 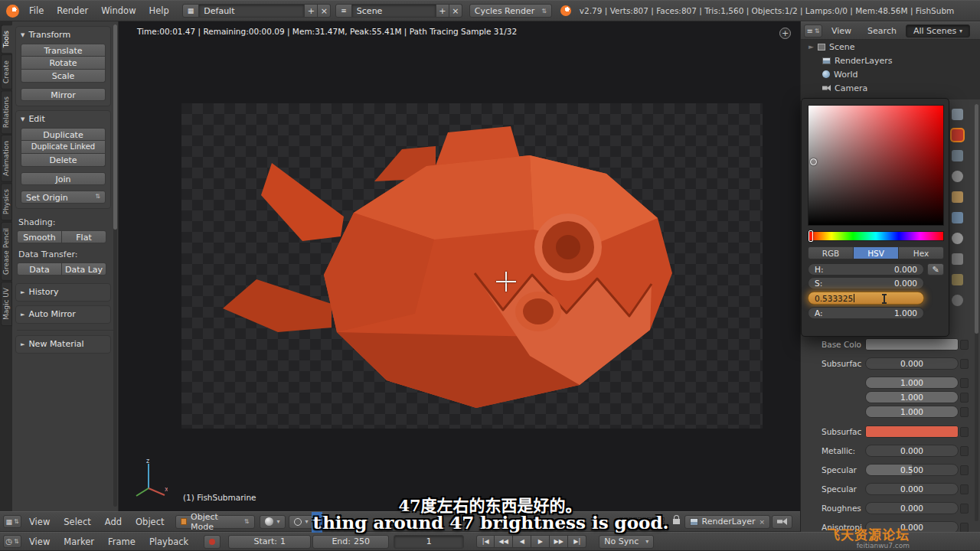 What do you see at coordinates (115, 266) in the screenshot?
I see `tool-shelf-scrollbar` at bounding box center [115, 266].